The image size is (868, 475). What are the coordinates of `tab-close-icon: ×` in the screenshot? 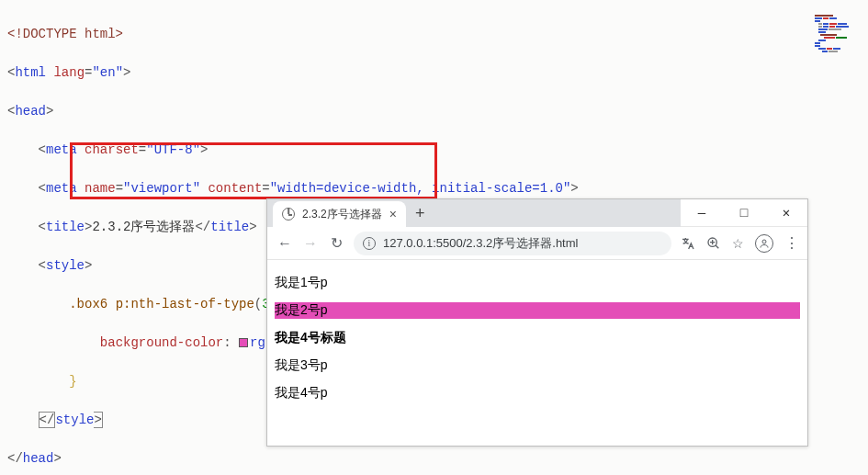 It's located at (393, 214).